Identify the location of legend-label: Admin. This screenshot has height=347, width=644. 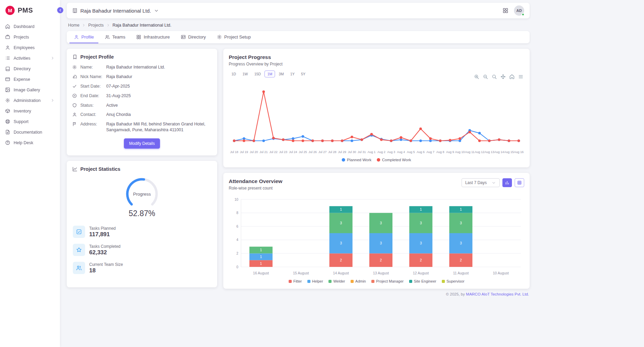
(361, 281).